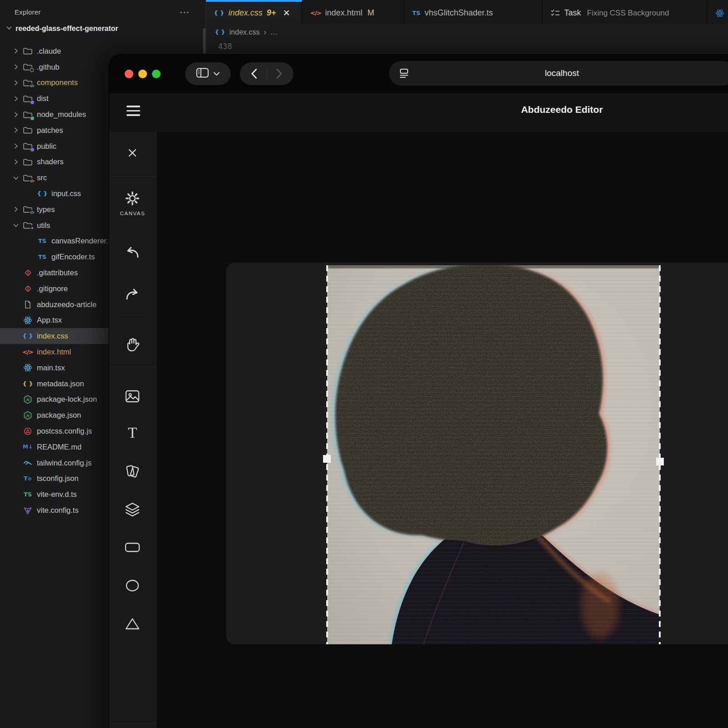  I want to click on back-button, so click(254, 74).